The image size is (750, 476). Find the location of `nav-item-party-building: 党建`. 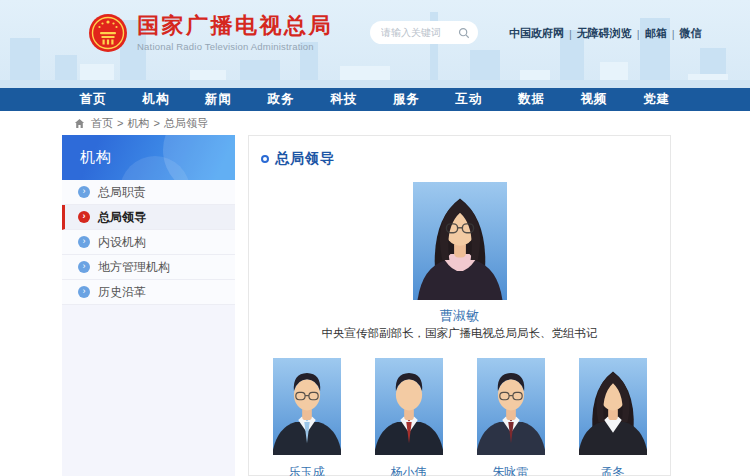

nav-item-party-building: 党建 is located at coordinates (656, 100).